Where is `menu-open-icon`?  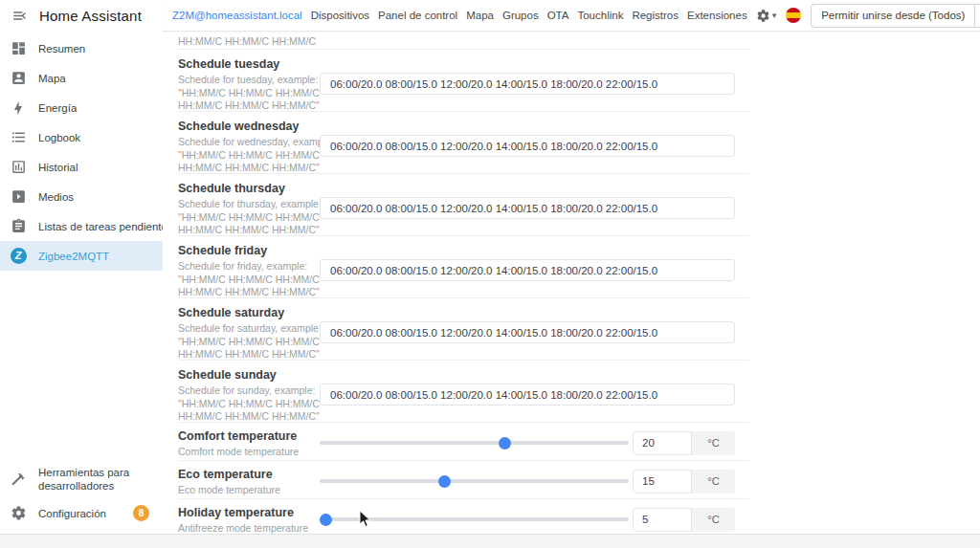 menu-open-icon is located at coordinates (19, 16).